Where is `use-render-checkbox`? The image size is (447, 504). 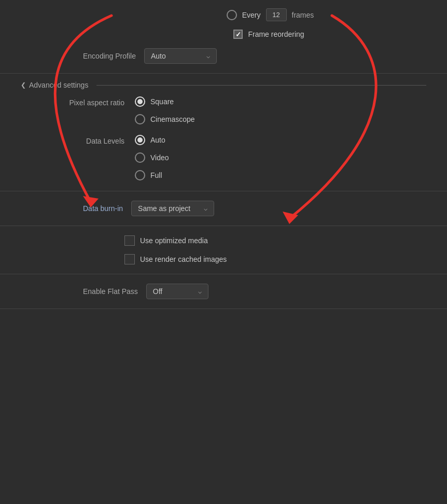
use-render-checkbox is located at coordinates (130, 259).